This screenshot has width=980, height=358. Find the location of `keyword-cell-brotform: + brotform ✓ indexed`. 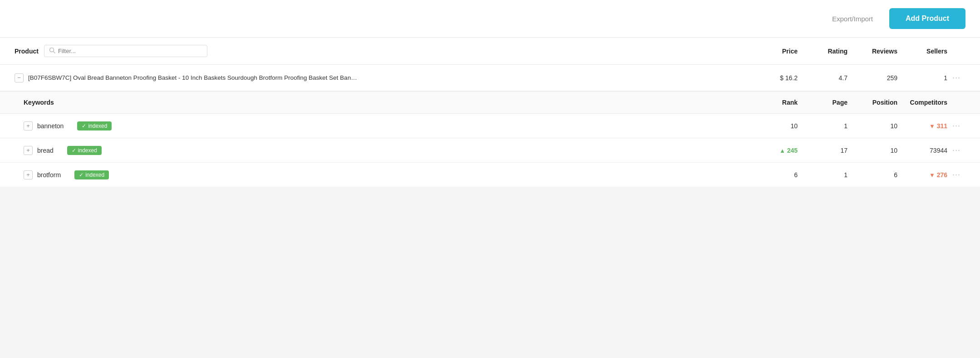

keyword-cell-brotform: + brotform ✓ indexed is located at coordinates (383, 175).